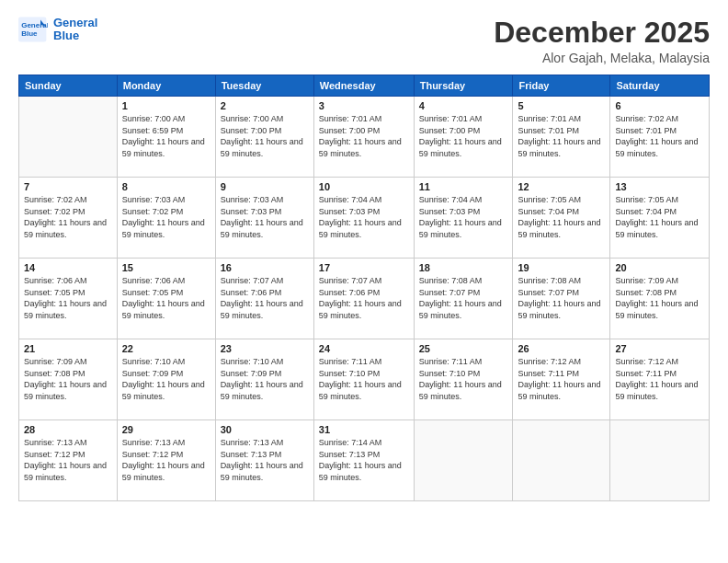 The image size is (728, 563). Describe the element at coordinates (364, 40) in the screenshot. I see `header: General Blue General Blue December 2025 …` at that location.